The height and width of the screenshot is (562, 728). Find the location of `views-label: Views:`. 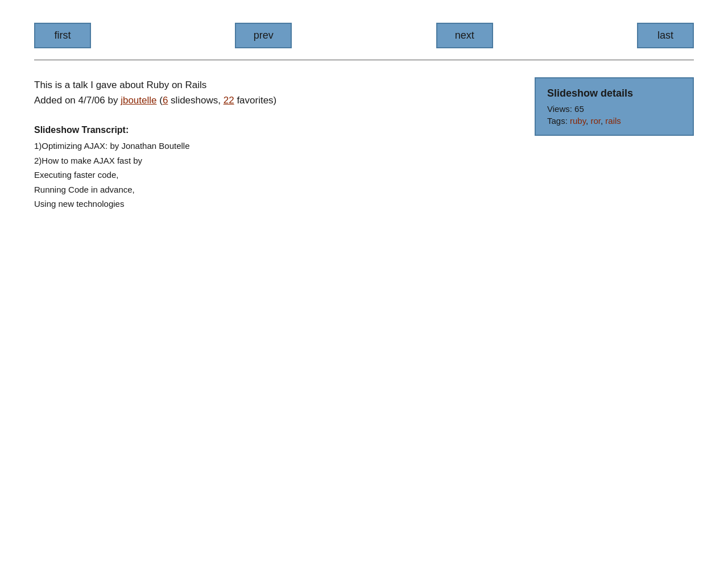

views-label: Views: is located at coordinates (560, 109).